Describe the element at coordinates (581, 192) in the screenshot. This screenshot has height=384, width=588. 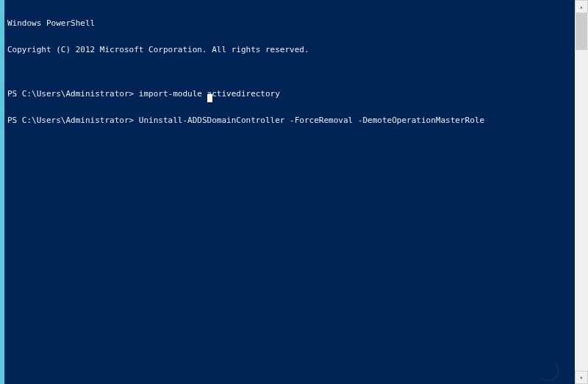
I see `vertical-scrollbar: ▴ ▾` at that location.